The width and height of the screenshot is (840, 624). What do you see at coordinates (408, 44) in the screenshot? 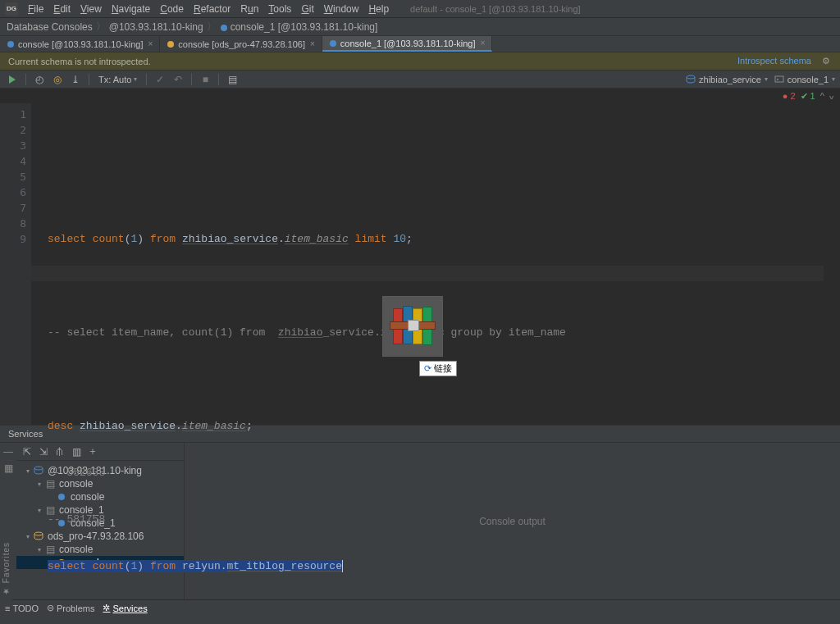
I see `tab-console-3: console_1 [@103.93.181.10-king] ×` at bounding box center [408, 44].